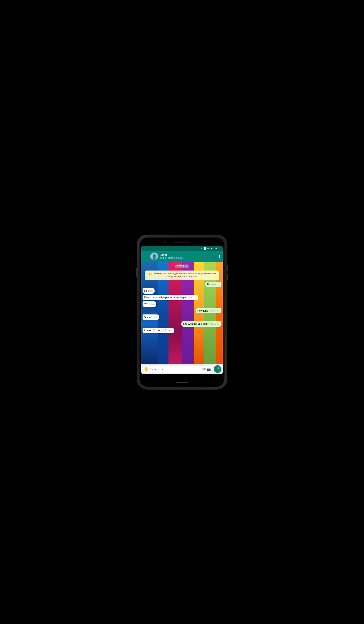 This screenshot has width=364, height=624. Describe the element at coordinates (182, 324) in the screenshot. I see `table-row: and what do you think? 19:06 ✓✓` at that location.